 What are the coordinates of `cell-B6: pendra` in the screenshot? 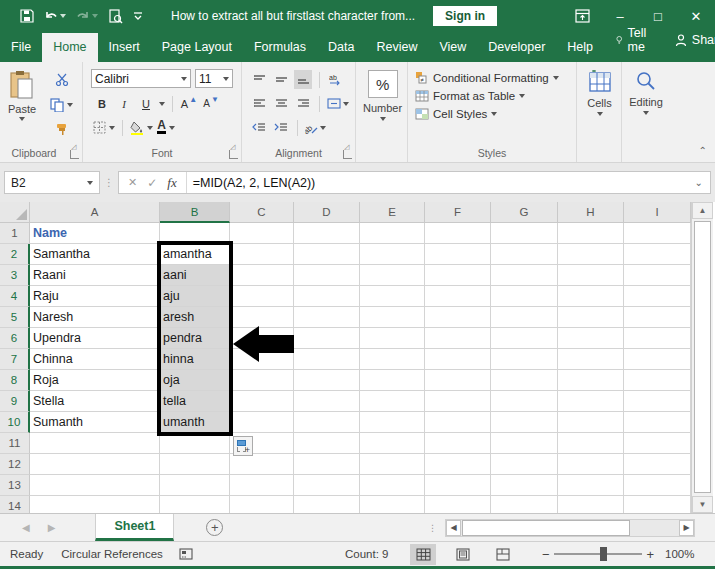 It's located at (195, 338).